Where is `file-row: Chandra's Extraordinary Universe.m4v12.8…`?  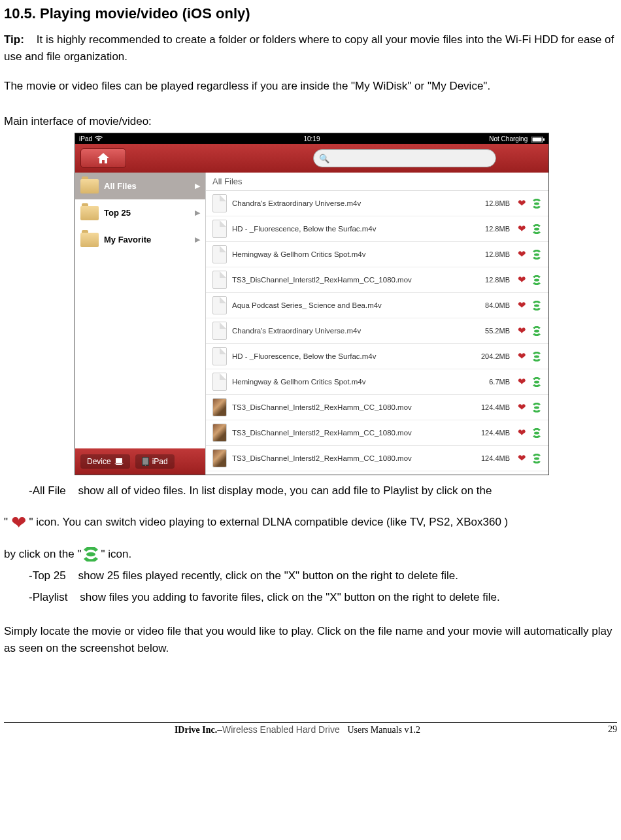
file-row: Chandra's Extraordinary Universe.m4v12.8… is located at coordinates (377, 204).